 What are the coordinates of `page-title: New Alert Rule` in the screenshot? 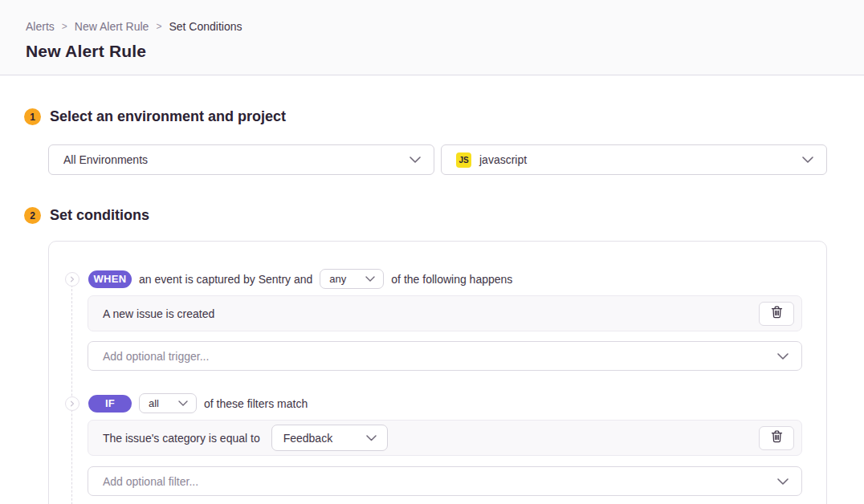 It's located at (432, 51).